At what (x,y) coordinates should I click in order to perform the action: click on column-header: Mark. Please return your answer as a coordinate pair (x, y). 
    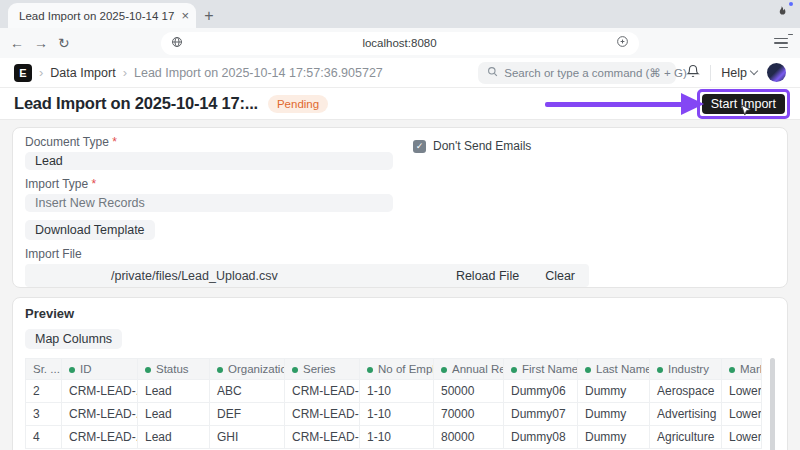
    Looking at the image, I should click on (742, 370).